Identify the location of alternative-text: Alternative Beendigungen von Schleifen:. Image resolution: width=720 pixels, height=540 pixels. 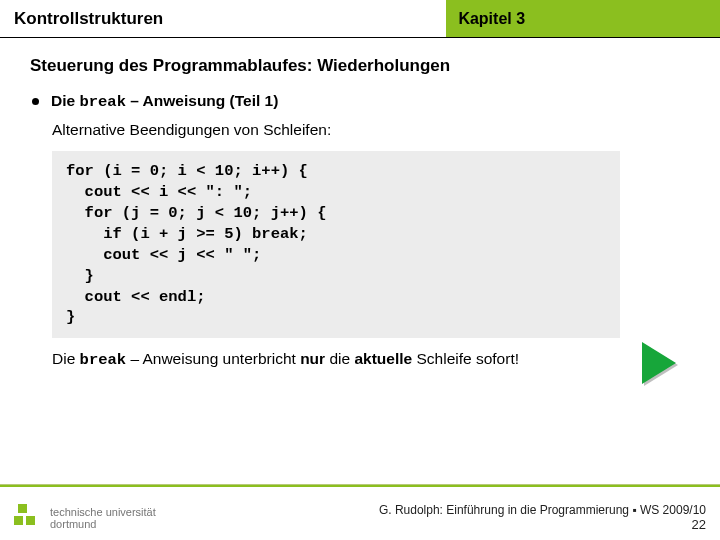
(371, 130).